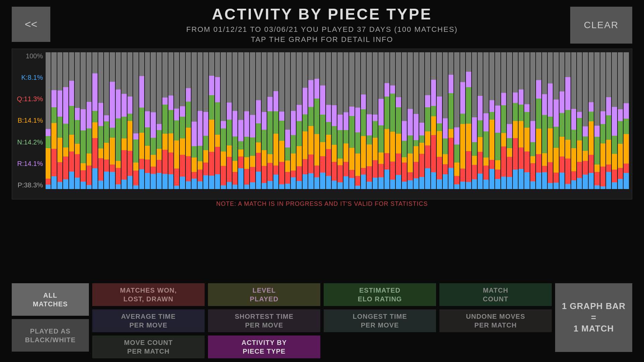 Image resolution: width=644 pixels, height=362 pixels. I want to click on match-count-button: MATCHCOUNT, so click(496, 295).